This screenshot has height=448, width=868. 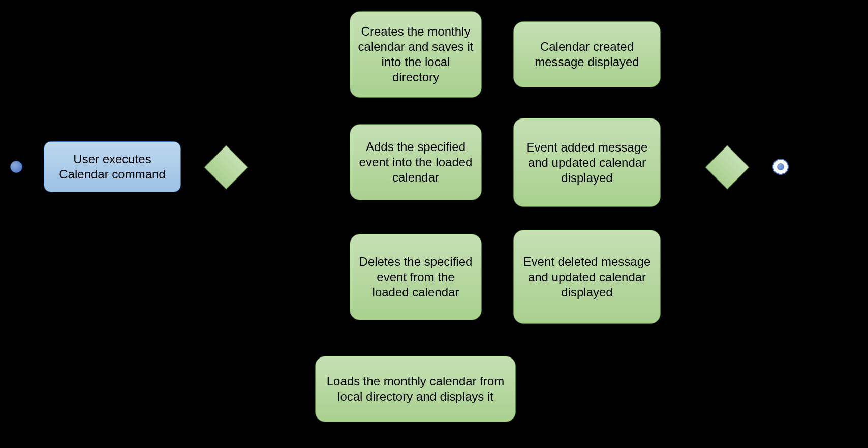 What do you see at coordinates (416, 54) in the screenshot?
I see `create-calendar-action: Creates the monthly calendar and saves i…` at bounding box center [416, 54].